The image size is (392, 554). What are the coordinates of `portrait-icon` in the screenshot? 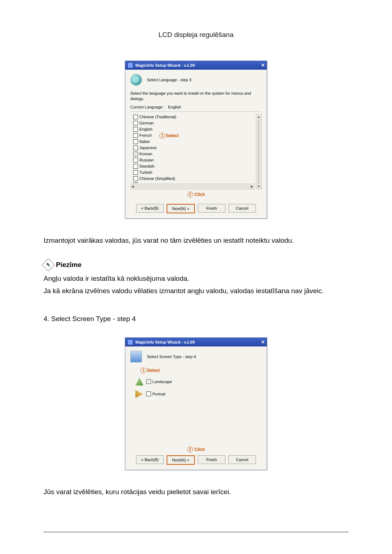 It's located at (139, 394).